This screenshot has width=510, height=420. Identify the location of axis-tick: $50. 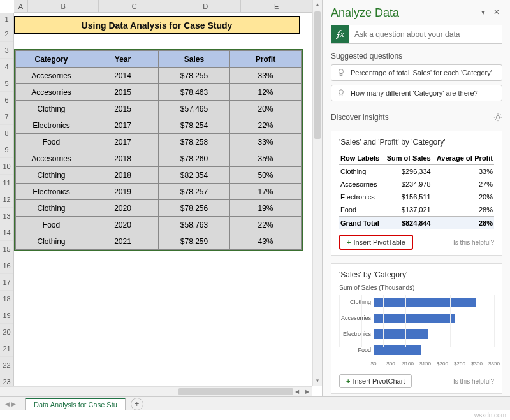
(390, 363).